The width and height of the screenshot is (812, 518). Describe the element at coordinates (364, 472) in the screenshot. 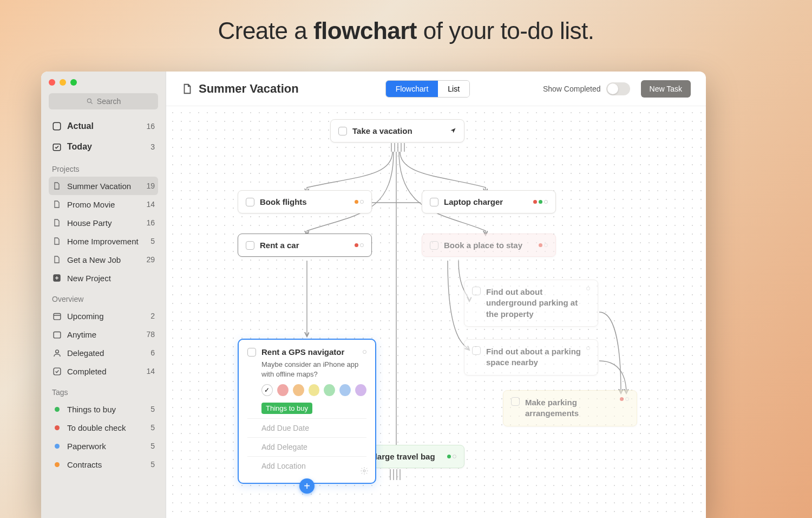

I see `gear-icon` at that location.